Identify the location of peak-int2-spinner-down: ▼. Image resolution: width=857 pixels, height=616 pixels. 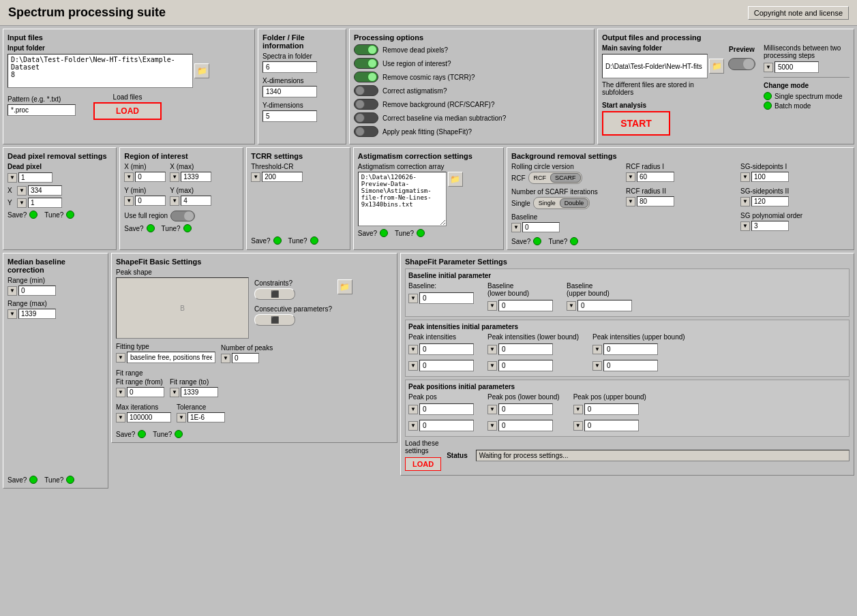
(413, 366).